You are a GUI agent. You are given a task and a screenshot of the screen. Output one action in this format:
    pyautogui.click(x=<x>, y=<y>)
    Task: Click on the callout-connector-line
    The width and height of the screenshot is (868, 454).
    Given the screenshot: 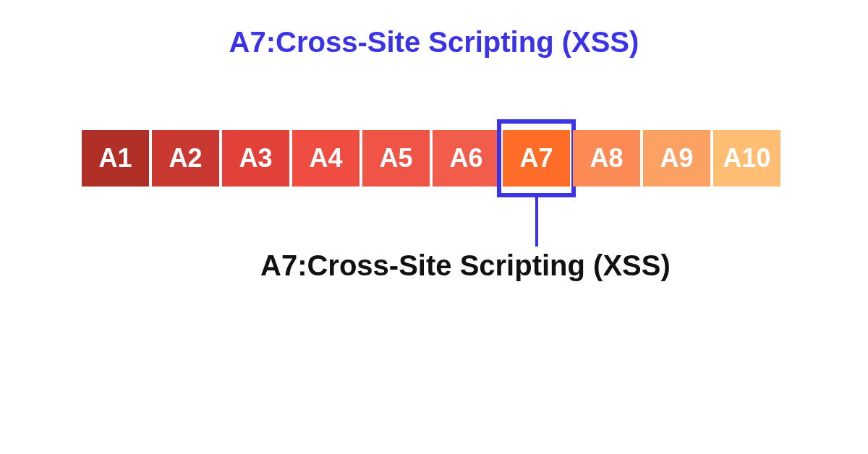 What is the action you would take?
    pyautogui.click(x=537, y=222)
    